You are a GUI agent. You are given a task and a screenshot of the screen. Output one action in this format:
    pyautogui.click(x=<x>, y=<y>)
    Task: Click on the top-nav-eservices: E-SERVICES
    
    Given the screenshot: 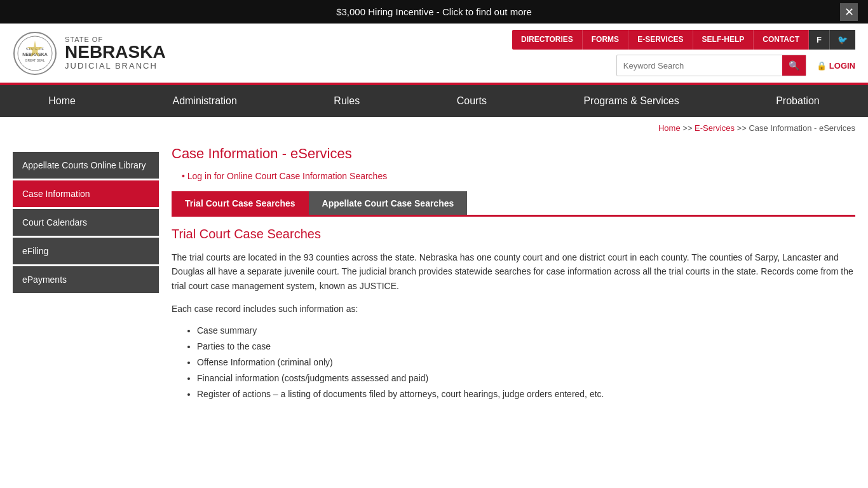 What is the action you would take?
    pyautogui.click(x=661, y=39)
    